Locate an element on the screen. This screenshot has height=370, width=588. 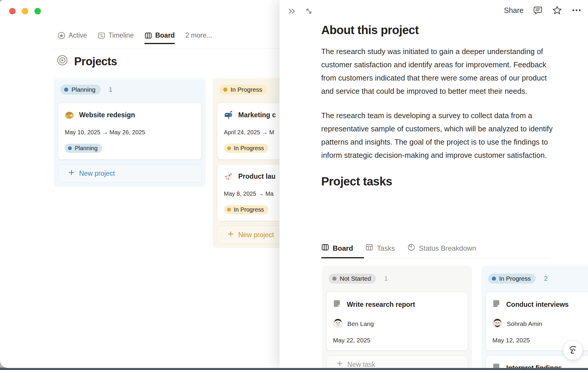
close-peek-chevrons-icon is located at coordinates (292, 11).